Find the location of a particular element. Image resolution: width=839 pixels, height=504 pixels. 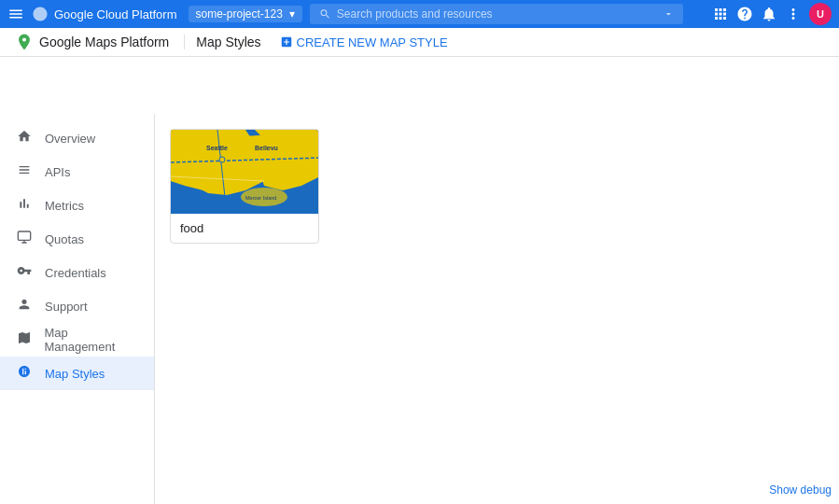

quotas-icon is located at coordinates (24, 239).